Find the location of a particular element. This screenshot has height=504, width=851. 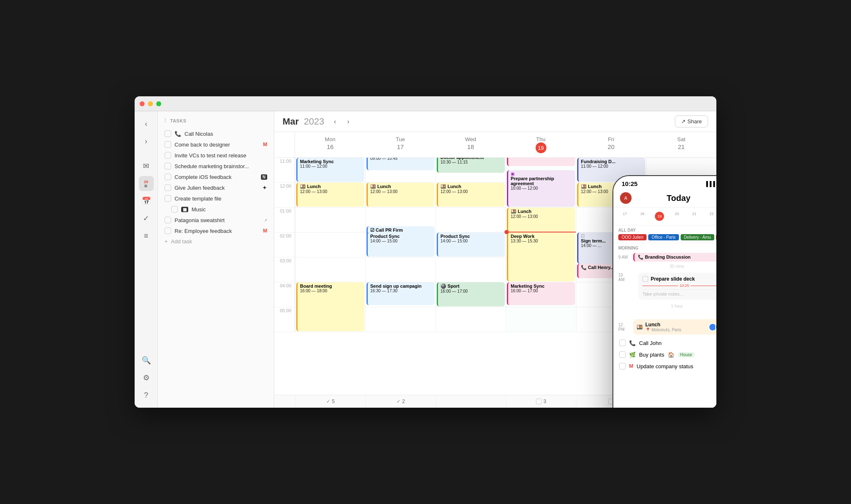

iphone-prepare-slide-card: Prepare slide deck 2h 10:25 Take private… is located at coordinates (677, 286).